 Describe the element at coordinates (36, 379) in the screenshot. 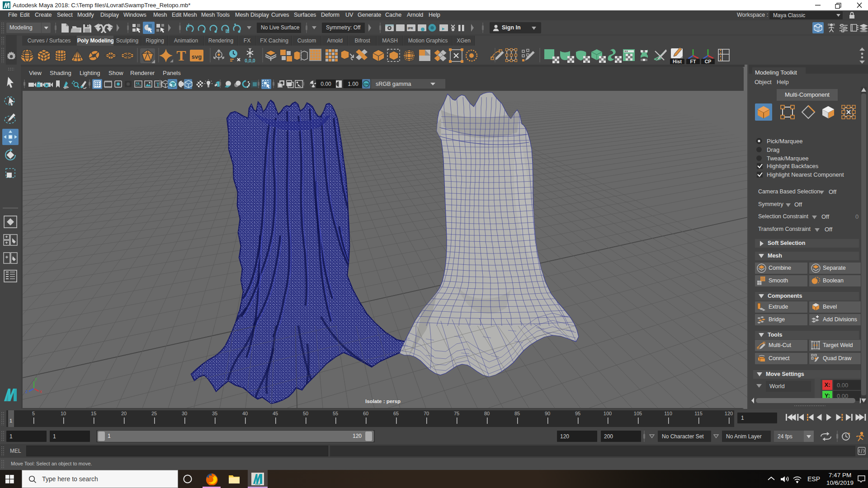

I see `svg-text: y` at that location.